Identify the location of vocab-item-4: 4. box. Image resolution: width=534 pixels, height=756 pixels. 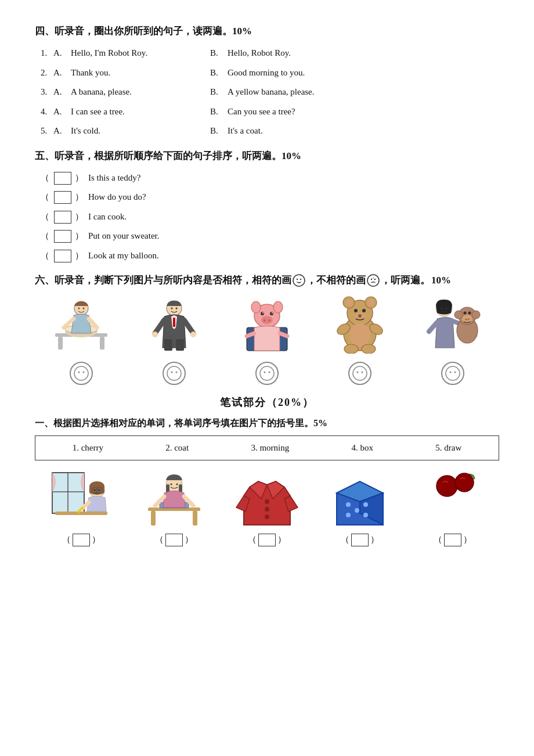
(363, 448).